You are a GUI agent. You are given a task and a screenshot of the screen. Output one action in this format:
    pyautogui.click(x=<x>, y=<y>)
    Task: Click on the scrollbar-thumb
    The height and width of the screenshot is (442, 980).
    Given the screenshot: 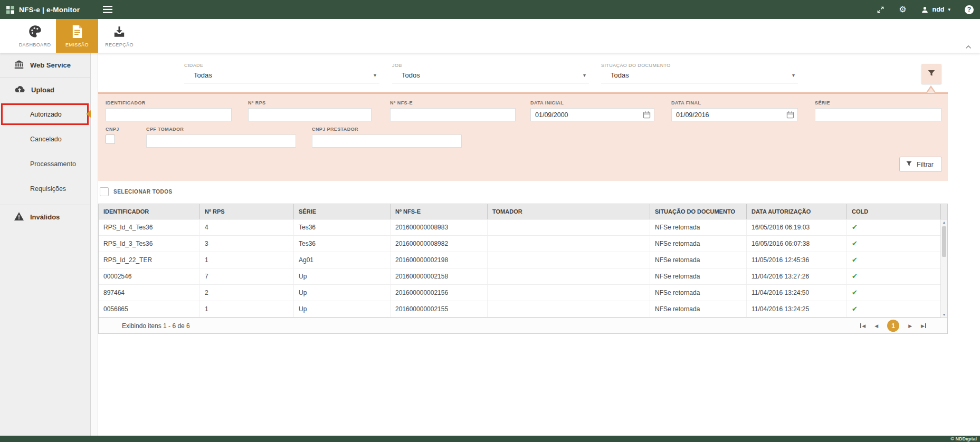 What is the action you would take?
    pyautogui.click(x=944, y=242)
    